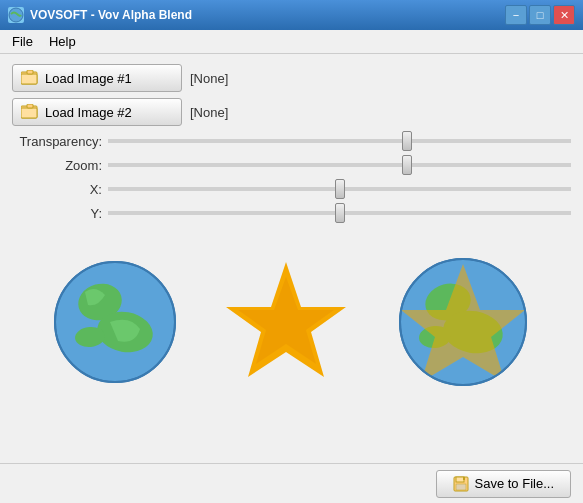  I want to click on zoom-row: Zoom:, so click(292, 165).